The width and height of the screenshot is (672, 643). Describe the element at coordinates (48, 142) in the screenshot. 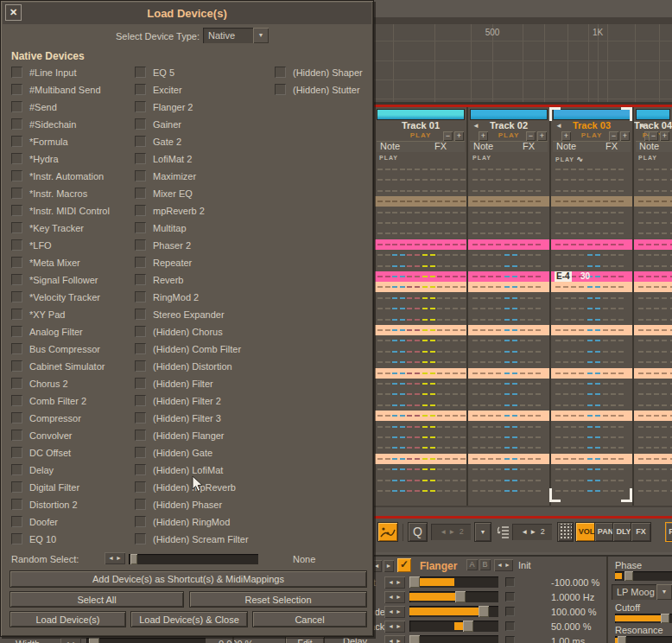

I see `device-label: *Formula` at that location.